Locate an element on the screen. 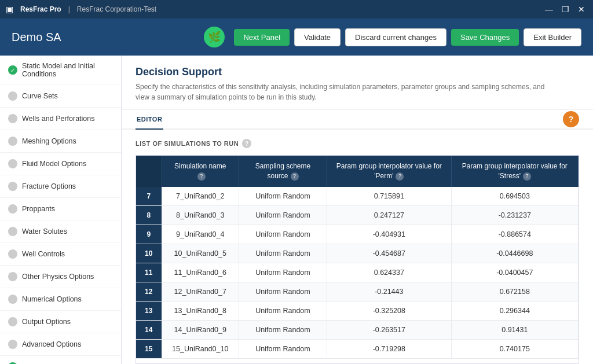 This screenshot has height=364, width=593. app-name: ResFrac Pro is located at coordinates (41, 9).